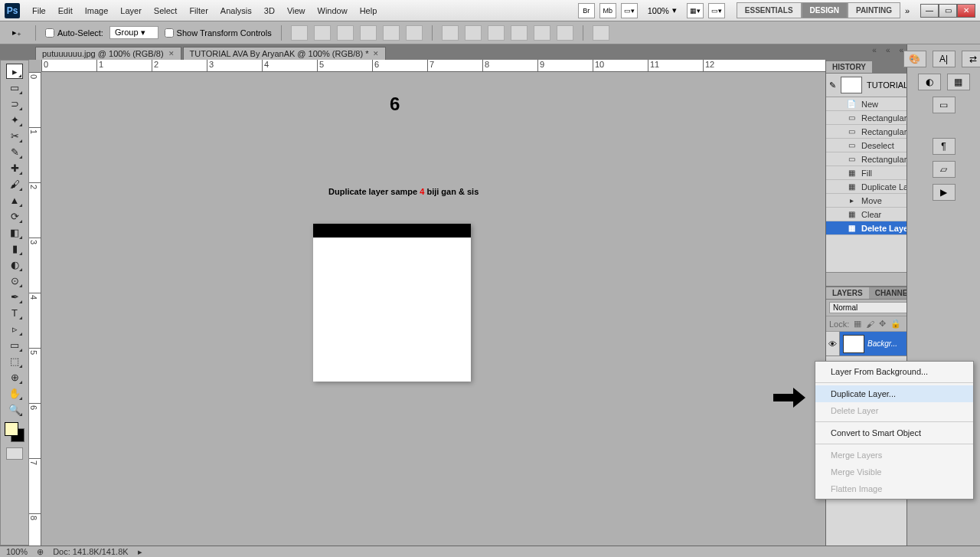 This screenshot has height=557, width=980. What do you see at coordinates (96, 11) in the screenshot?
I see `menu-image: Image` at bounding box center [96, 11].